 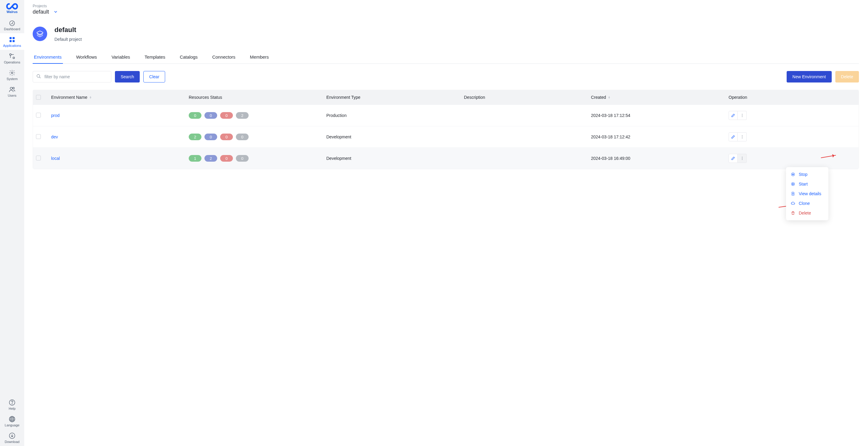 What do you see at coordinates (120, 115) in the screenshot?
I see `environment-link: prod` at bounding box center [120, 115].